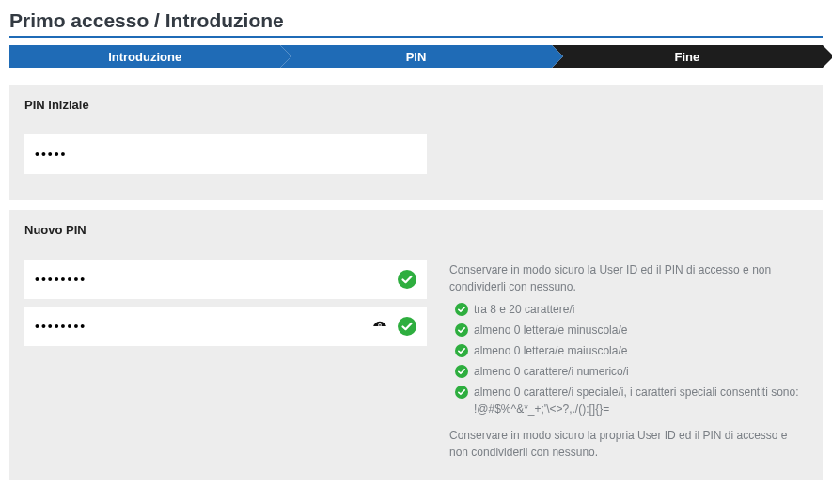 The image size is (832, 504). What do you see at coordinates (226, 154) in the screenshot?
I see `initial-pin-input` at bounding box center [226, 154].